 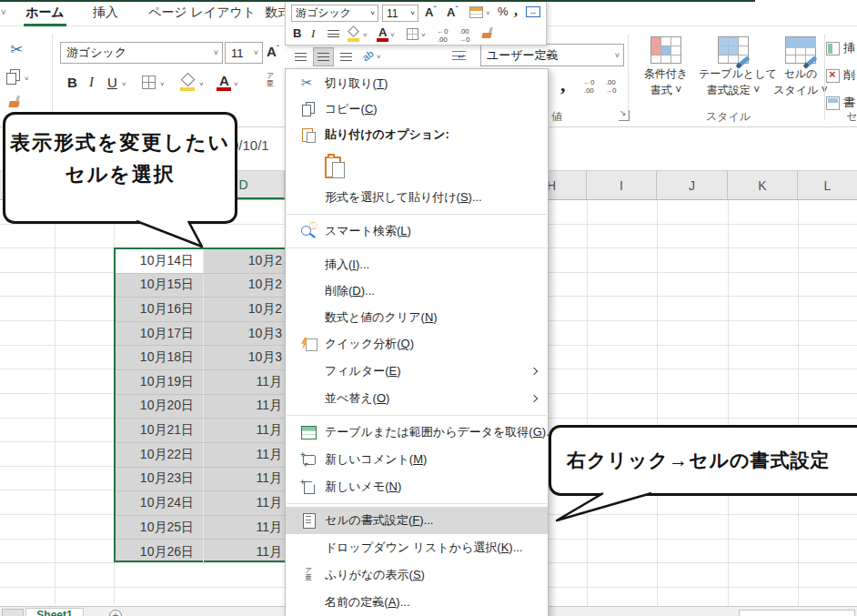 What do you see at coordinates (413, 35) in the screenshot?
I see `mini-borders-icon` at bounding box center [413, 35].